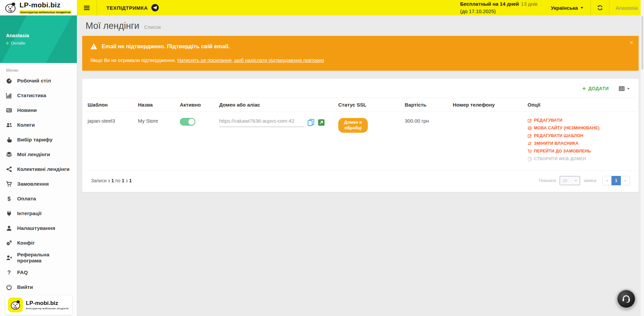 Image resolution: width=644 pixels, height=316 pixels. What do you see at coordinates (133, 8) in the screenshot?
I see `tech-support-link: ТЕХПІДТРИМКА` at bounding box center [133, 8].